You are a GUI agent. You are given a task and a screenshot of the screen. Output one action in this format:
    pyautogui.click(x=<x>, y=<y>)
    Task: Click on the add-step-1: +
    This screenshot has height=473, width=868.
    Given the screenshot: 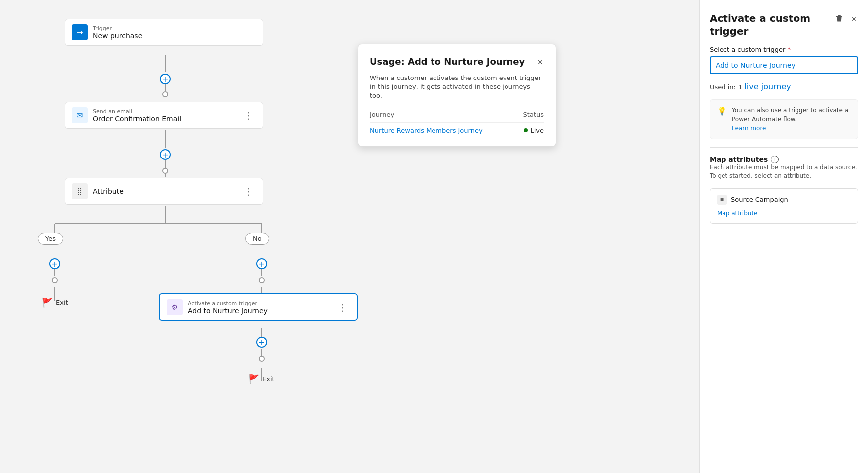 What is the action you would take?
    pyautogui.click(x=165, y=79)
    